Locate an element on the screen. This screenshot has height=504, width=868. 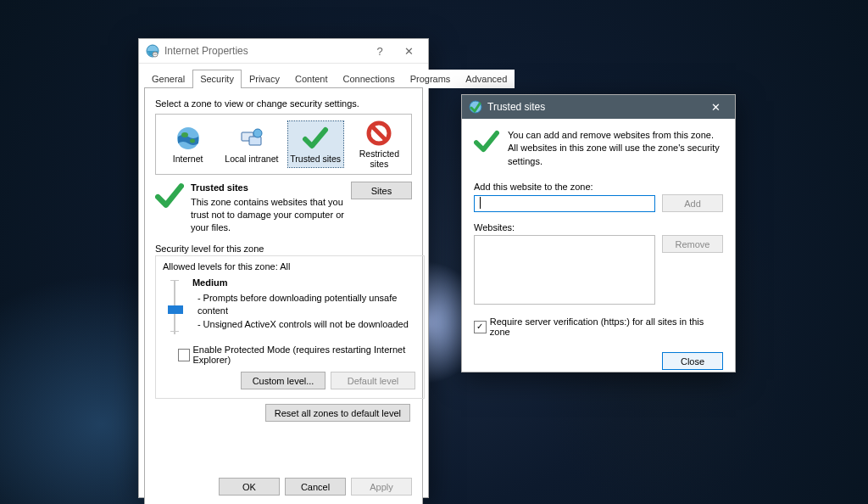
zone-list: Internet Local intranet Trusted sites is located at coordinates (283, 144).